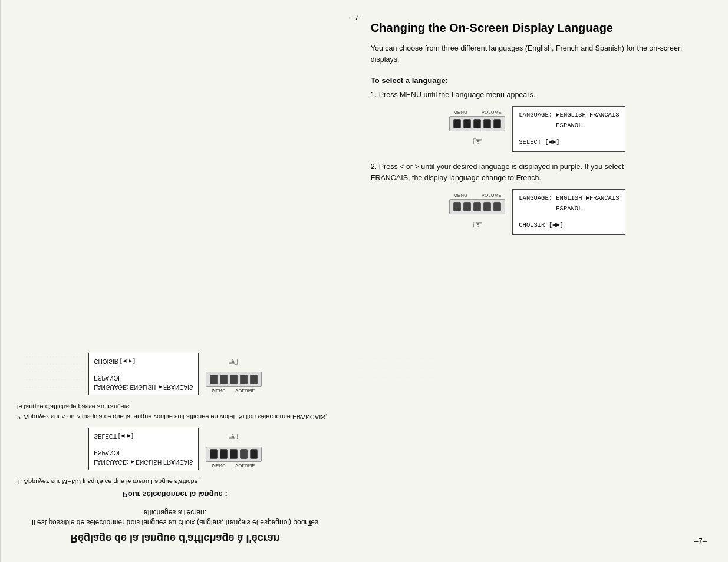 This screenshot has width=728, height=562. What do you see at coordinates (538, 95) in the screenshot?
I see `right-step1: 1. Press MENU until the Language menu ap…` at bounding box center [538, 95].